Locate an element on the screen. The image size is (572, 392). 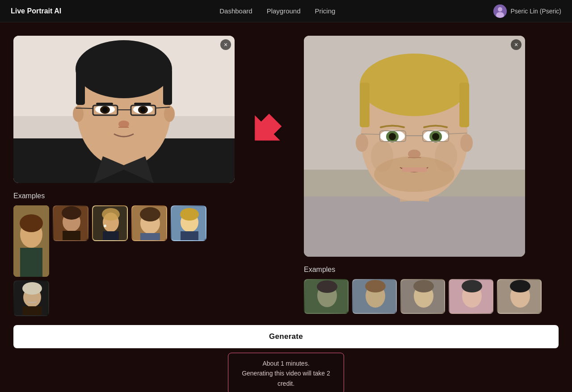
info-line1: About 1 minutes. is located at coordinates (286, 363).